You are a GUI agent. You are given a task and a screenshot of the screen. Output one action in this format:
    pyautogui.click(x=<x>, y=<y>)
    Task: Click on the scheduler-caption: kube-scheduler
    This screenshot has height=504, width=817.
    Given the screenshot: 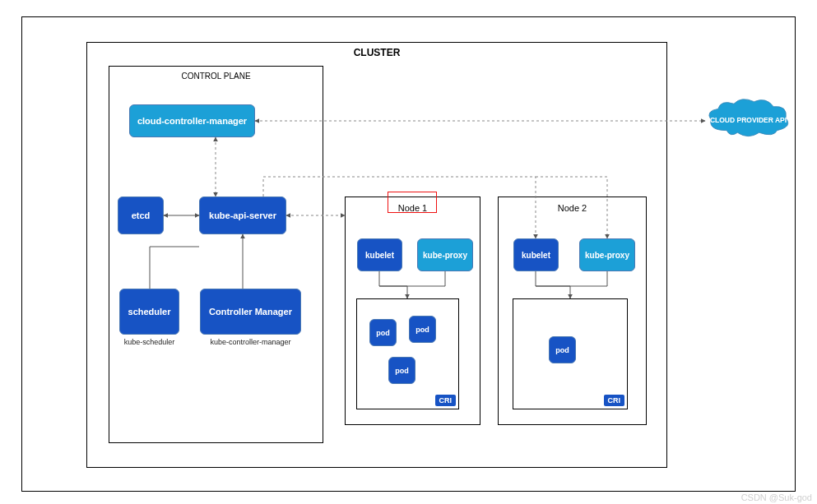 What is the action you would take?
    pyautogui.click(x=150, y=342)
    